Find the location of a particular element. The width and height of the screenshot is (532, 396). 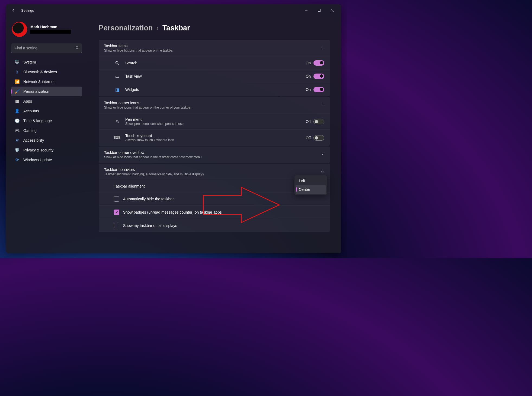

window-controls is located at coordinates (319, 10).